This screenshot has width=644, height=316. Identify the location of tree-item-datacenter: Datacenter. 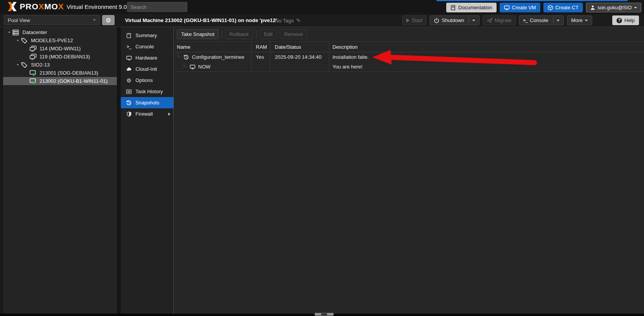
(60, 32).